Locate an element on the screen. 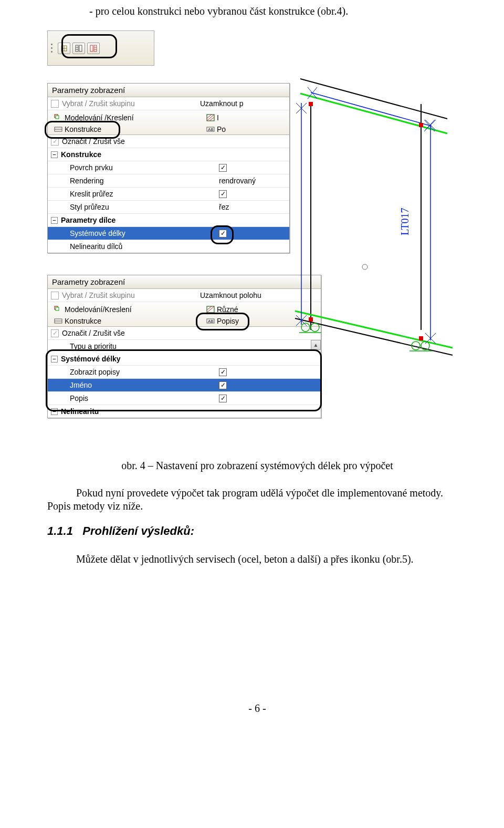  mark-all-label-2: Označit / Zrušit vše is located at coordinates (93, 333).